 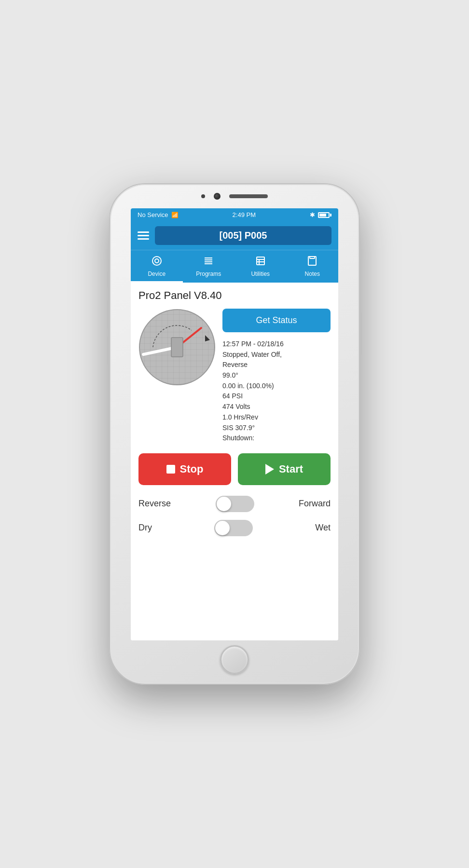 I want to click on bluetooth-icon: ✱, so click(x=313, y=215).